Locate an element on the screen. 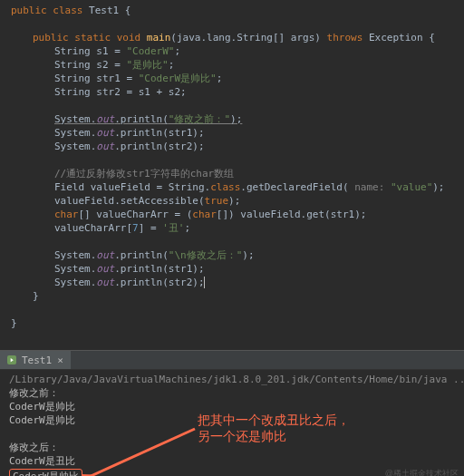 The height and width of the screenshot is (476, 464). code: String s1 = is located at coordinates (91, 51).